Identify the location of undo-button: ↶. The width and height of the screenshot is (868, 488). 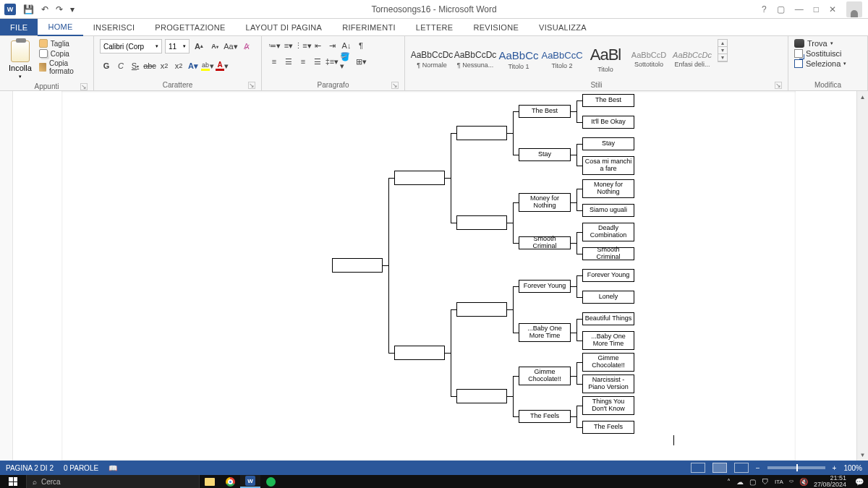
(45, 9).